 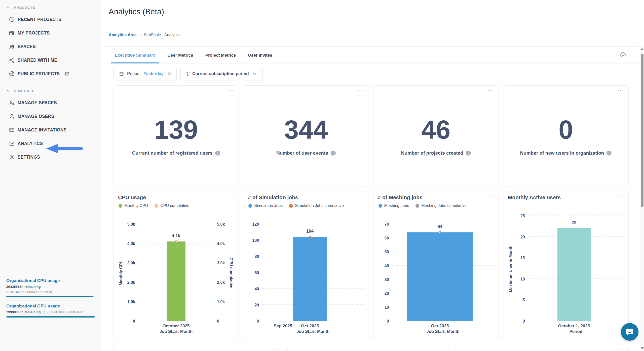 I want to click on scrollbar-down-arrow-icon, so click(x=642, y=348).